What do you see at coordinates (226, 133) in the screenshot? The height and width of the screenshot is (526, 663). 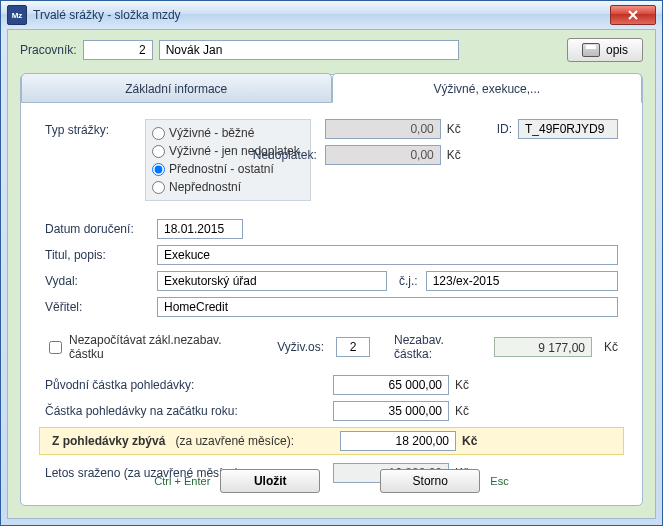 I see `radio-vyzivne-bezne: Výživné - běžné` at bounding box center [226, 133].